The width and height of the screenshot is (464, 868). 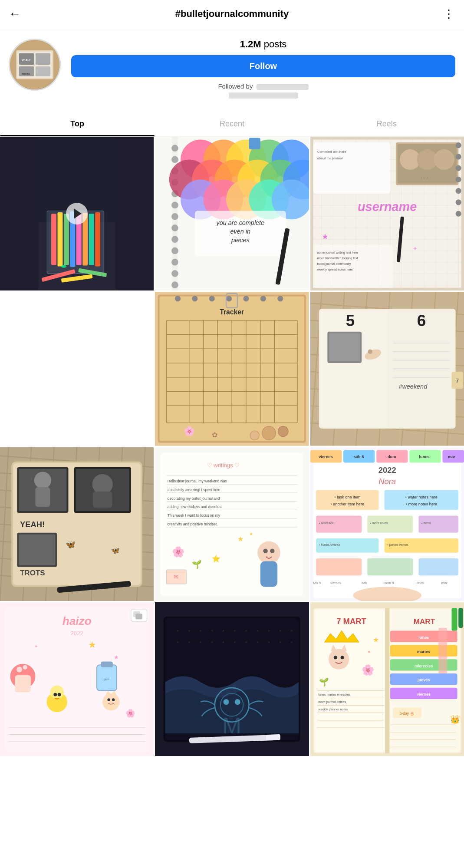 What do you see at coordinates (387, 214) in the screenshot?
I see `grid-item-3: ♪ ♪ ♪ Comment text here about the journa…` at bounding box center [387, 214].